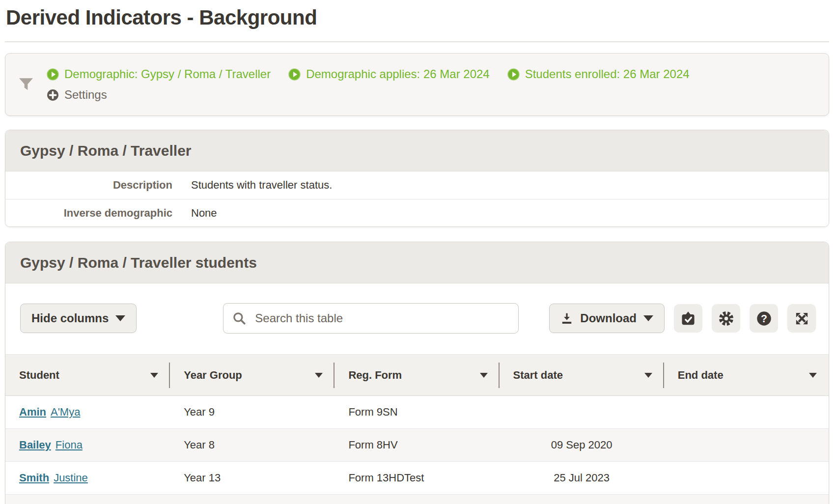 This screenshot has width=836, height=504. Describe the element at coordinates (417, 84) in the screenshot. I see `filter-panel: Demographic: Gypsy / Roma / Traveller De…` at that location.